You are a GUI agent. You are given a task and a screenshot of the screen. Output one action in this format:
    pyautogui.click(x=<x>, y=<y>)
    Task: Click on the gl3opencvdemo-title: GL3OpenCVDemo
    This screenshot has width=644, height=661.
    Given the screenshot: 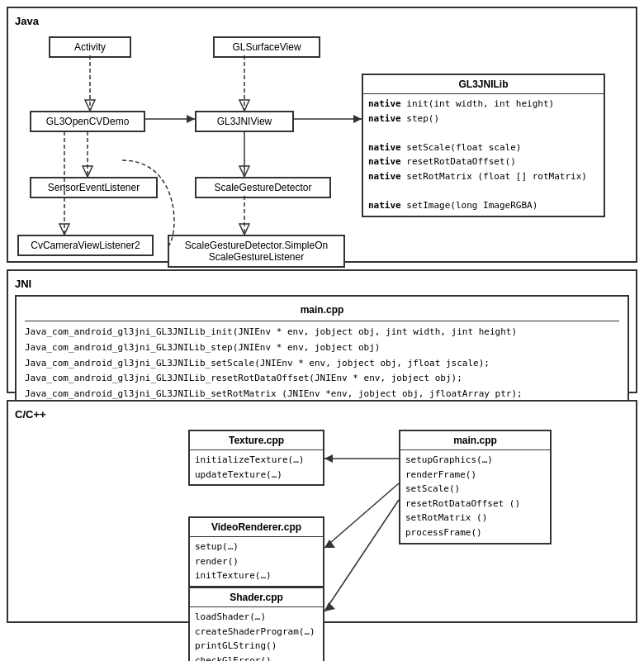 What is the action you would take?
    pyautogui.click(x=88, y=121)
    